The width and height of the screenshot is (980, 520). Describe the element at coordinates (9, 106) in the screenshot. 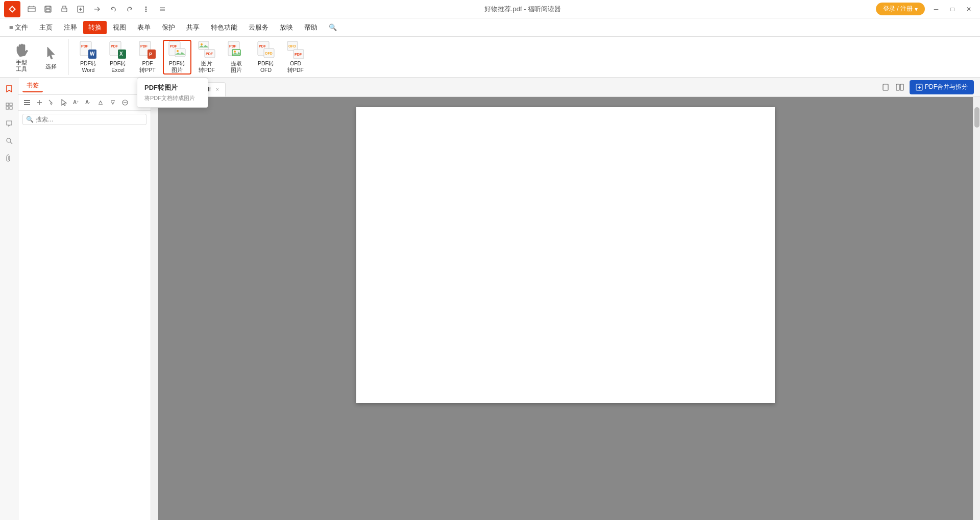

I see `sidebar-icon-thumbnail` at that location.